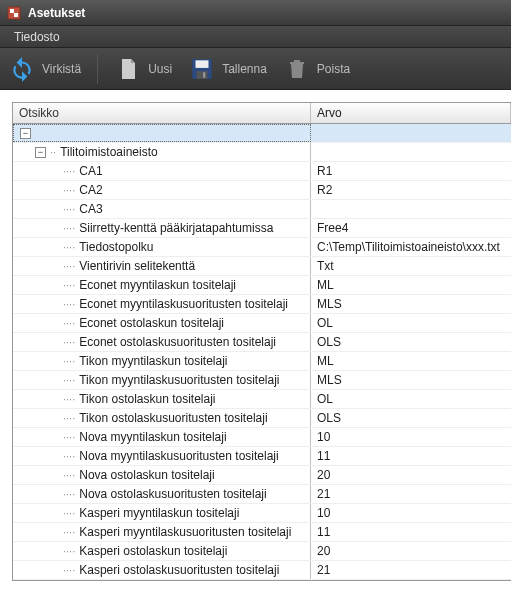 This screenshot has width=511, height=594. Describe the element at coordinates (90, 209) in the screenshot. I see `setting-name: CA3` at that location.